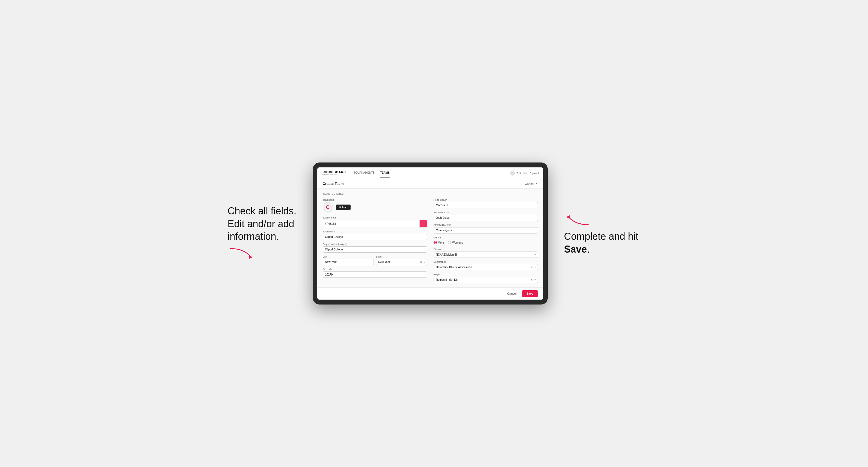 The height and width of the screenshot is (467, 868). What do you see at coordinates (530, 294) in the screenshot?
I see `footer-save-button: Save` at bounding box center [530, 294].